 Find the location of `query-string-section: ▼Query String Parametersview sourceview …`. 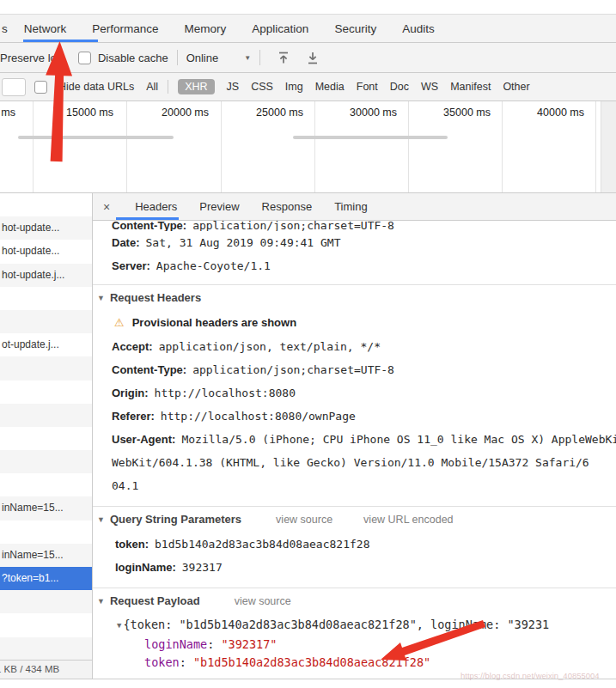

query-string-section: ▼Query String Parametersview sourceview … is located at coordinates (354, 546).